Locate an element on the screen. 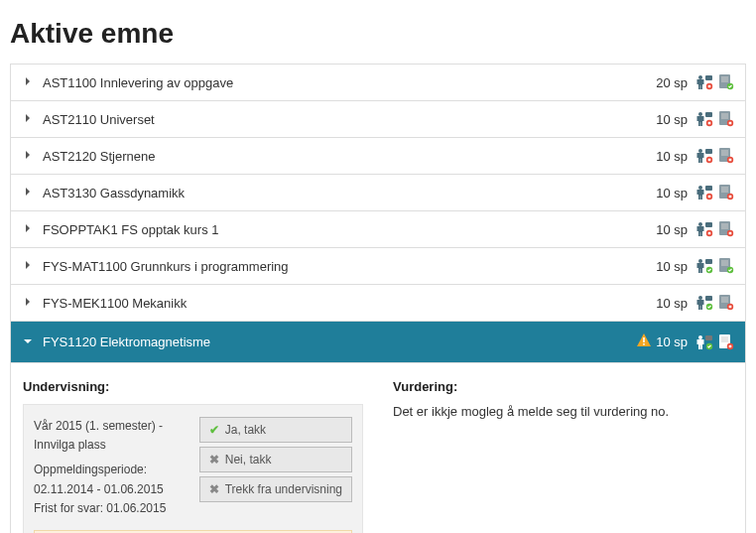  course-row: AST3130 Gassdynamikk 10 sp is located at coordinates (378, 193).